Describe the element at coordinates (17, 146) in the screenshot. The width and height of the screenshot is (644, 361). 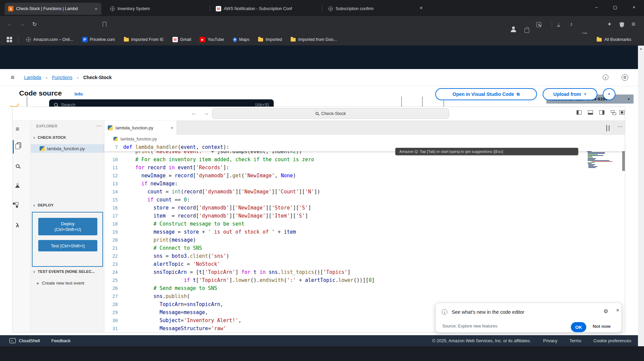
I see `explorer-files-icon` at that location.